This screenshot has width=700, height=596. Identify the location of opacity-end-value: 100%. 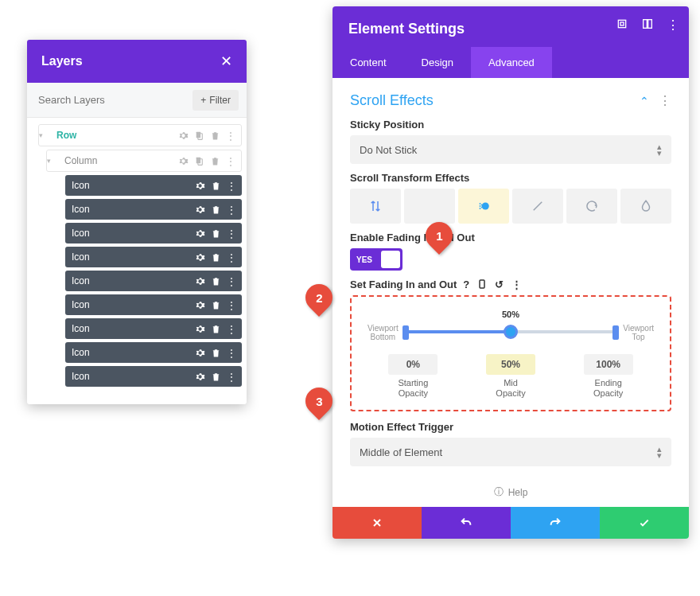
(609, 364).